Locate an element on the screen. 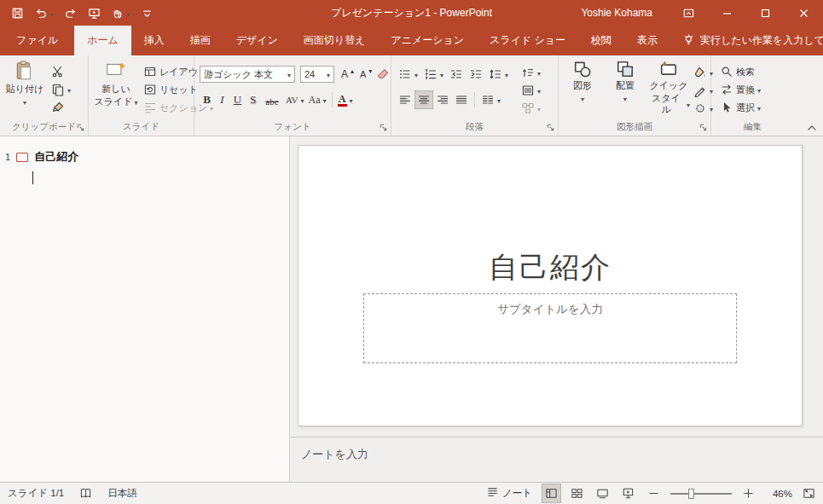 This screenshot has width=823, height=504. clipboard-dialog-launcher is located at coordinates (80, 128).